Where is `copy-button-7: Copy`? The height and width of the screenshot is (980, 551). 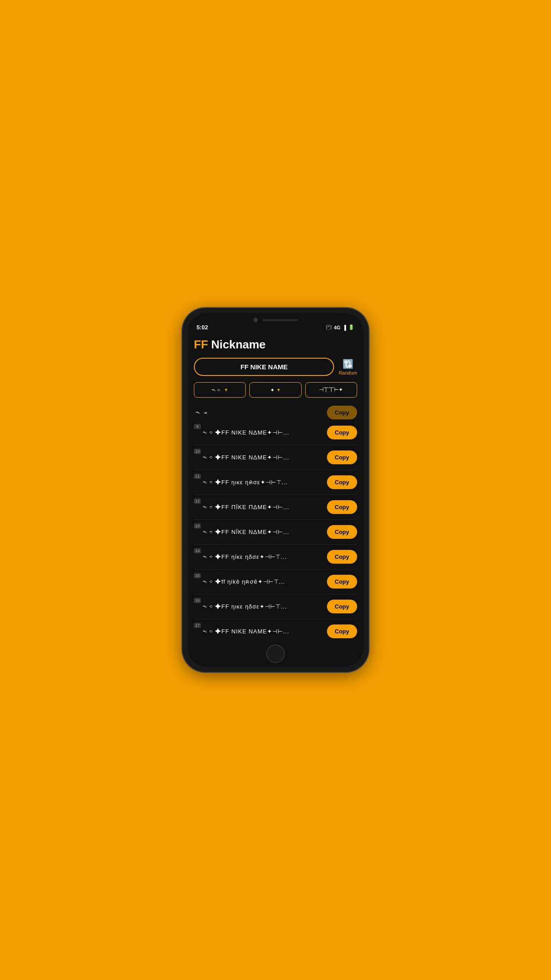 copy-button-7: Copy is located at coordinates (342, 606).